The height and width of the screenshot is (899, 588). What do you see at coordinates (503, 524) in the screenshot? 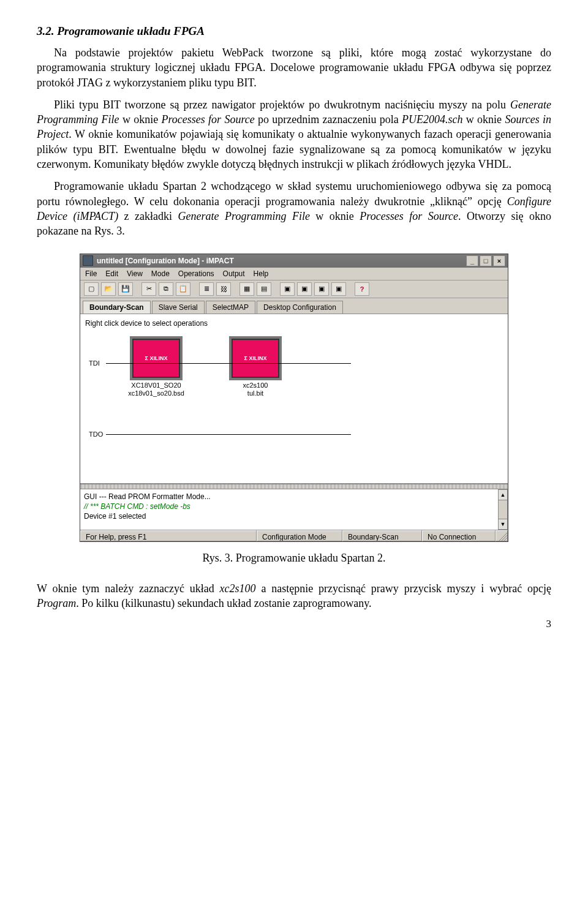
I see `scroll-down-icon: ▼` at bounding box center [503, 524].